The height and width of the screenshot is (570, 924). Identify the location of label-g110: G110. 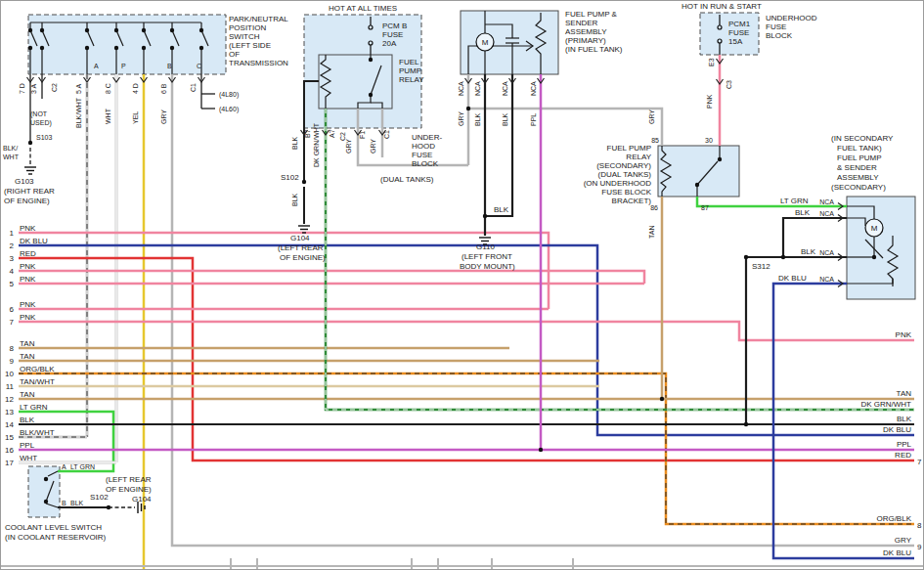
(486, 246).